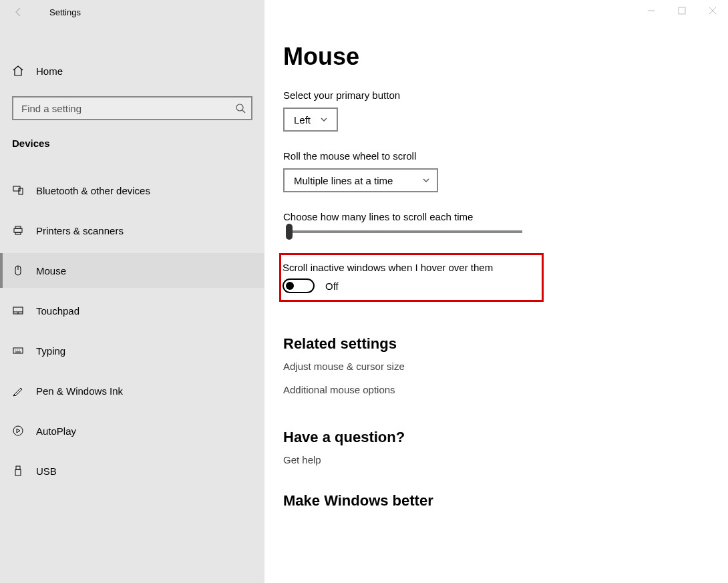 This screenshot has height=583, width=728. I want to click on sidebar-item-usb: USB, so click(132, 471).